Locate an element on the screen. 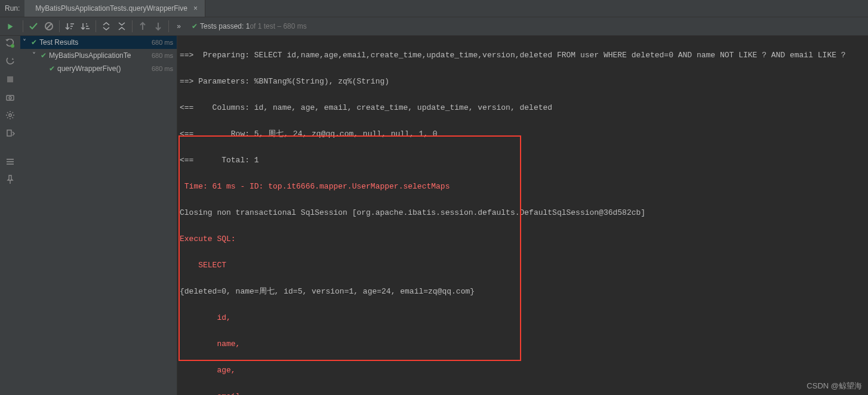  sort-alpha-button is located at coordinates (85, 26).